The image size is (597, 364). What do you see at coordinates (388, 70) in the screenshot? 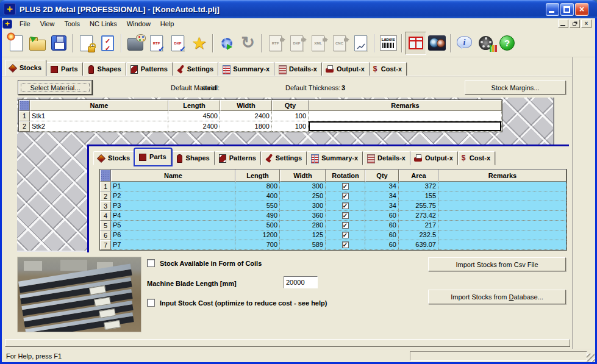
I see `tab-cost-x: $Cost-x` at bounding box center [388, 70].